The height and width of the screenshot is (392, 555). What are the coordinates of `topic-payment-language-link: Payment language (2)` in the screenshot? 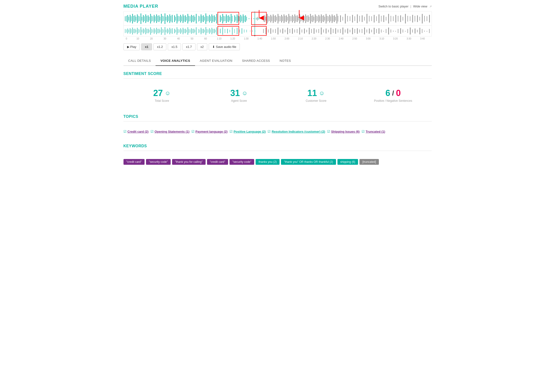 It's located at (212, 132).